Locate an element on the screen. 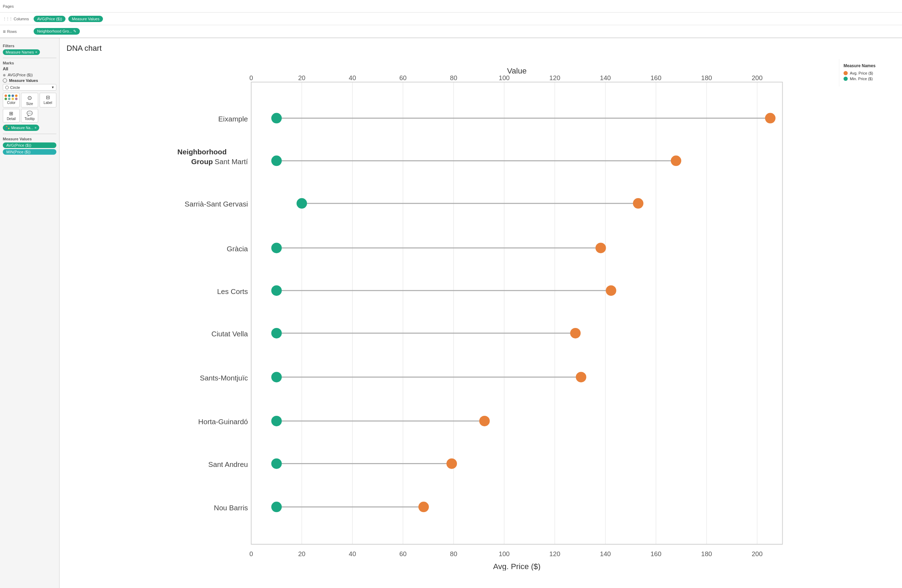  x-axis-bottom: 0 20 40 60 80 100 120 140 160 180 200 is located at coordinates (506, 554).